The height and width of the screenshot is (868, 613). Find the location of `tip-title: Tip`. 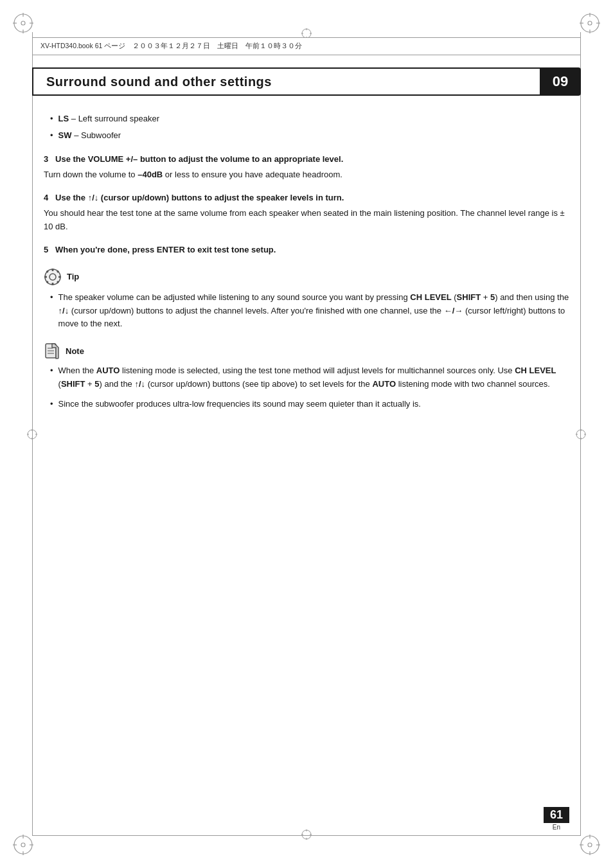

tip-title: Tip is located at coordinates (73, 276).